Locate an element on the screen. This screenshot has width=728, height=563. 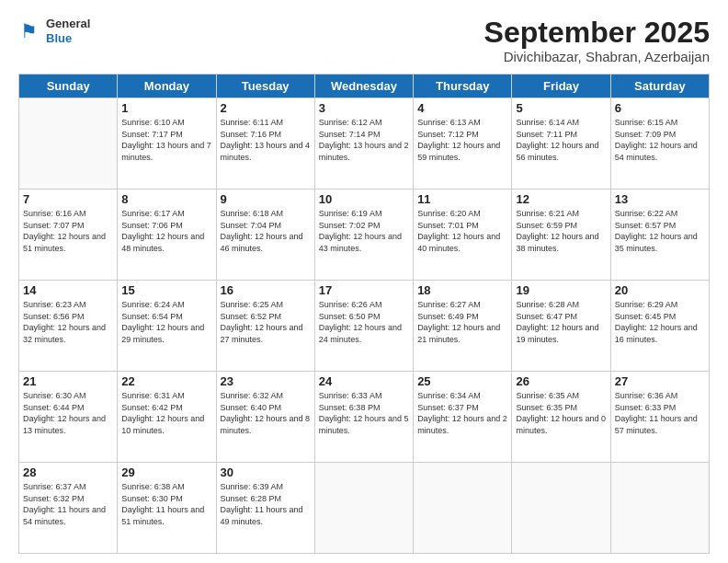
table-row: 10Sunrise: 6:19 AMSunset: 7:02 PMDayligh… is located at coordinates (364, 236).